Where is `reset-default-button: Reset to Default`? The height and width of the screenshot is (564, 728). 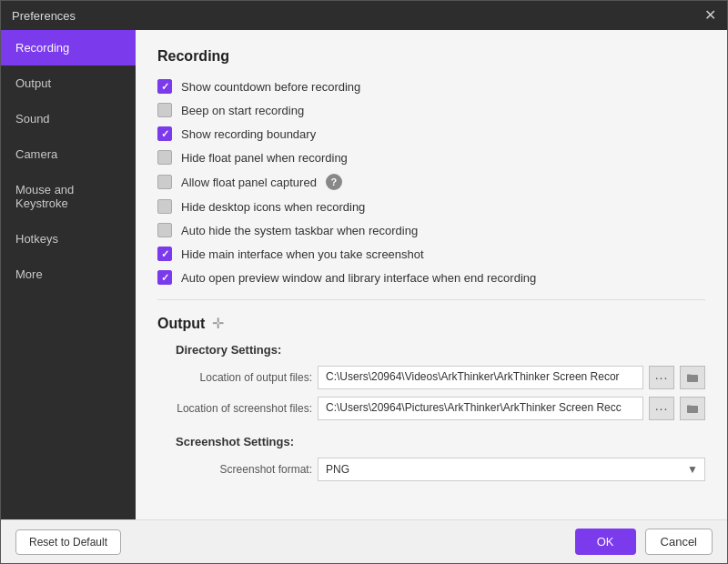
reset-default-button: Reset to Default is located at coordinates (68, 542).